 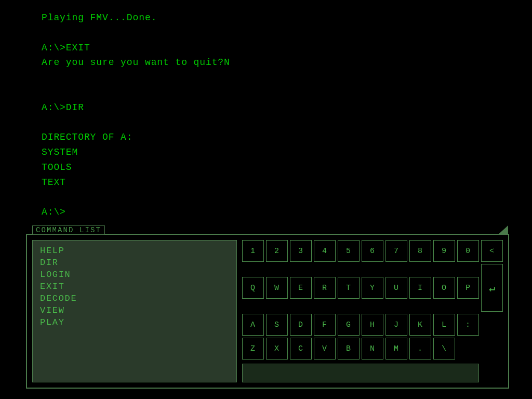 I want to click on panel-corner-tab, so click(x=503, y=230).